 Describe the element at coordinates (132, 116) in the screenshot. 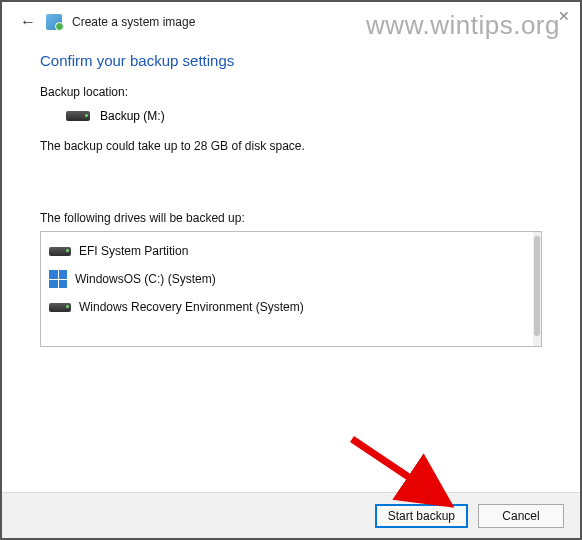

I see `backup-location-value: Backup (M:)` at that location.